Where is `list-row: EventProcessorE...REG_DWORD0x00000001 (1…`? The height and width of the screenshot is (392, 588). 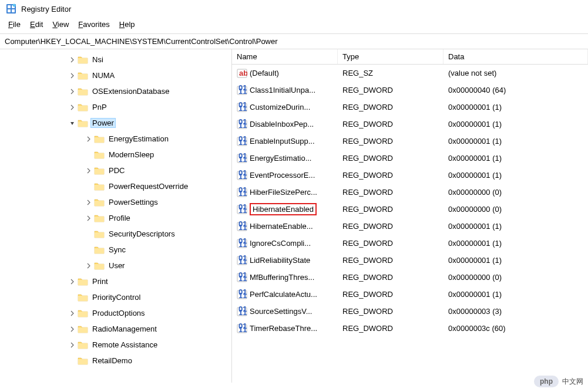
list-row: EventProcessorE...REG_DWORD0x00000001 (1… is located at coordinates (410, 175).